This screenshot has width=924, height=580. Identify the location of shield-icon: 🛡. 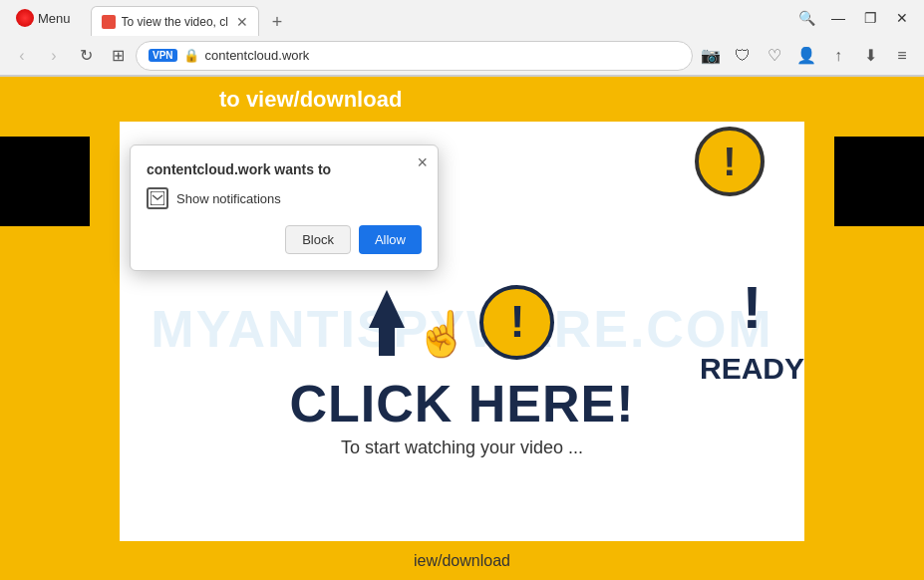
(743, 56).